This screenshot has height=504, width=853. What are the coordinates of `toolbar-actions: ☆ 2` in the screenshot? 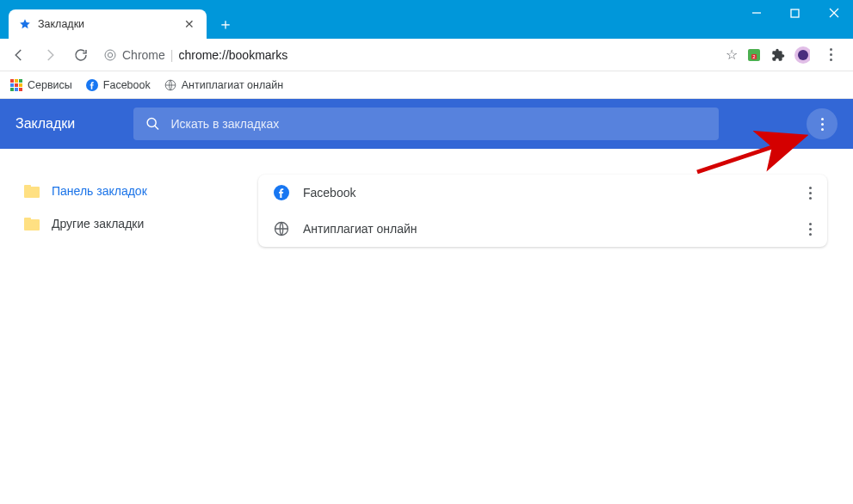 It's located at (786, 55).